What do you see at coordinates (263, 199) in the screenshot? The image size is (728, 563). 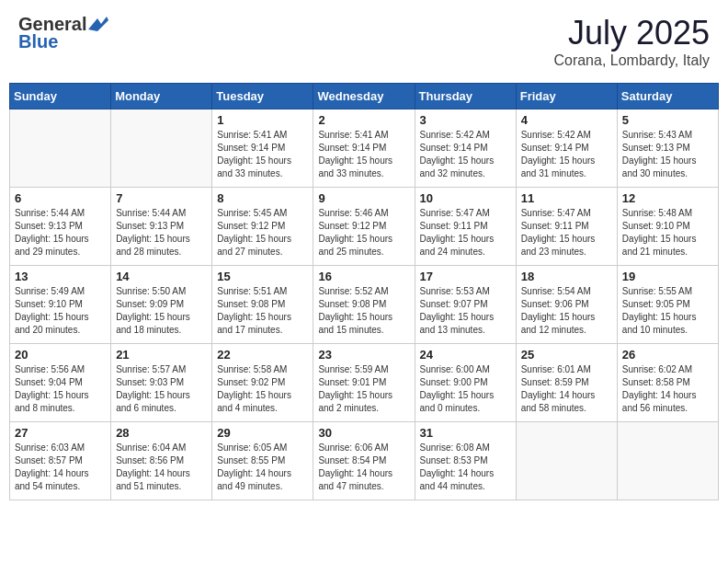 I see `day-number: 8` at bounding box center [263, 199].